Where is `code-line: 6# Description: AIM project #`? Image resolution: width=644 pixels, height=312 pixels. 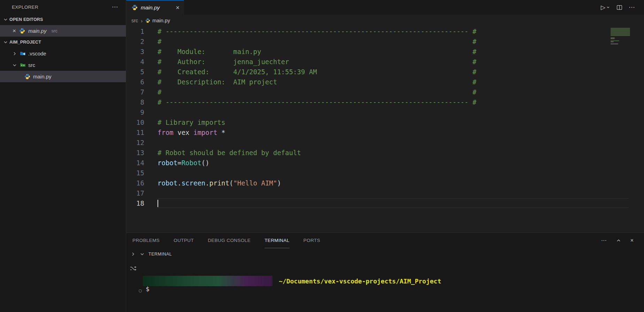 code-line: 6# Description: AIM project # is located at coordinates (385, 82).